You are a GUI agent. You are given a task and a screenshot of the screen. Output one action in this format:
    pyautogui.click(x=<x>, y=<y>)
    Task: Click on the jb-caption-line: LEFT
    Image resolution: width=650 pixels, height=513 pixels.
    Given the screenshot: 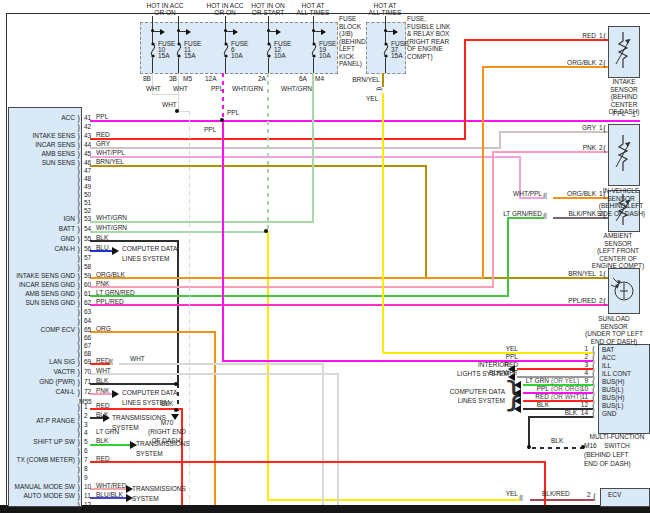 What is the action you would take?
    pyautogui.click(x=347, y=48)
    